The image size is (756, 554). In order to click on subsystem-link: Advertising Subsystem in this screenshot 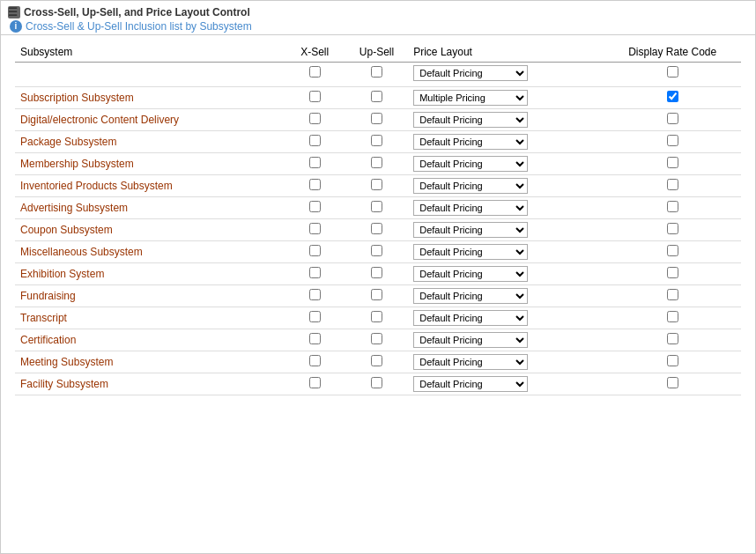, I will do `click(74, 208)`.